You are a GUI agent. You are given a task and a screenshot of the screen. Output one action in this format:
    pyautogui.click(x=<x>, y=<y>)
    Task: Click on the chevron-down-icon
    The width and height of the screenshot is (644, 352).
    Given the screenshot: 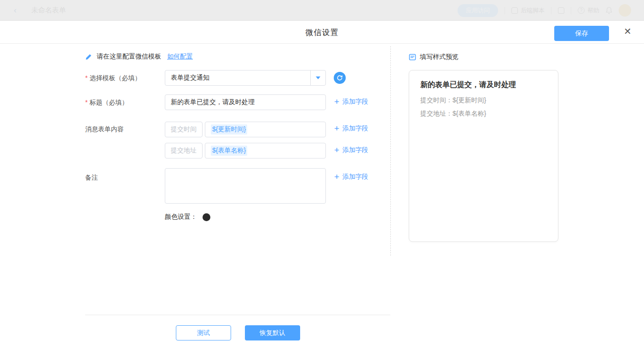 What is the action you would take?
    pyautogui.click(x=318, y=78)
    